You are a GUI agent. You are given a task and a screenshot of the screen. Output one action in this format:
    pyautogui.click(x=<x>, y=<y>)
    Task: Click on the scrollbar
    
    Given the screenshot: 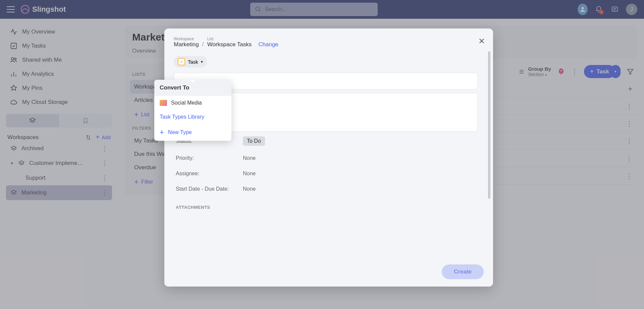 What is the action you would take?
    pyautogui.click(x=489, y=147)
    